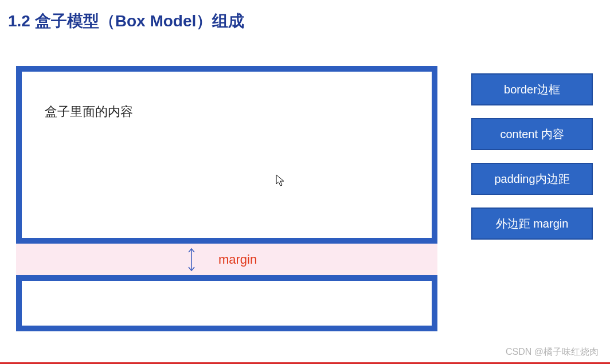  I want to click on label-margin: 外边距 margin, so click(532, 224).